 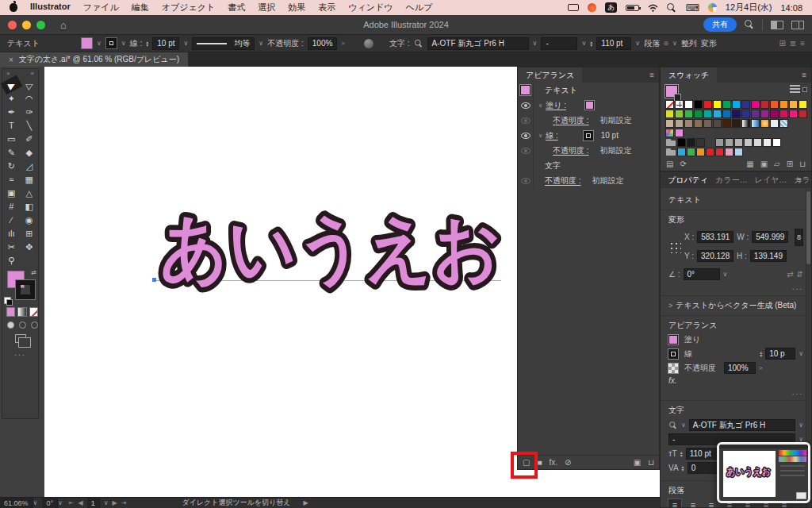 What do you see at coordinates (671, 306) in the screenshot?
I see `expand-chevron-icon: >` at bounding box center [671, 306].